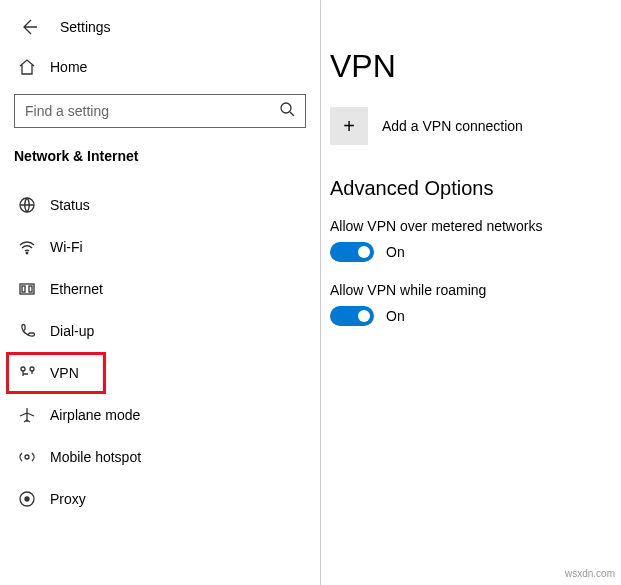 The width and height of the screenshot is (621, 585). Describe the element at coordinates (476, 66) in the screenshot. I see `page-title: VPN` at that location.